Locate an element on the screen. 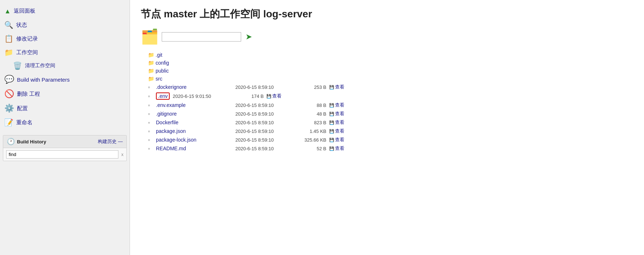  folder-path-input is located at coordinates (201, 37).